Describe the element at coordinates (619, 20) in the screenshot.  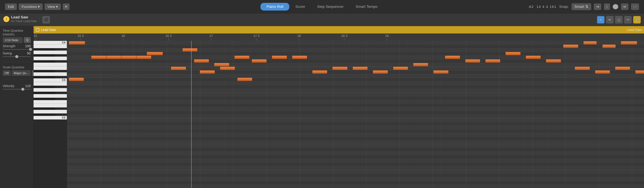
I see `eraser-tool-button: ◻` at that location.